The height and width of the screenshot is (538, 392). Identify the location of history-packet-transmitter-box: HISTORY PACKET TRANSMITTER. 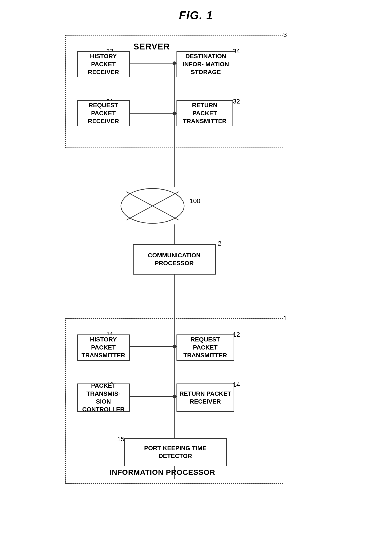
(103, 347).